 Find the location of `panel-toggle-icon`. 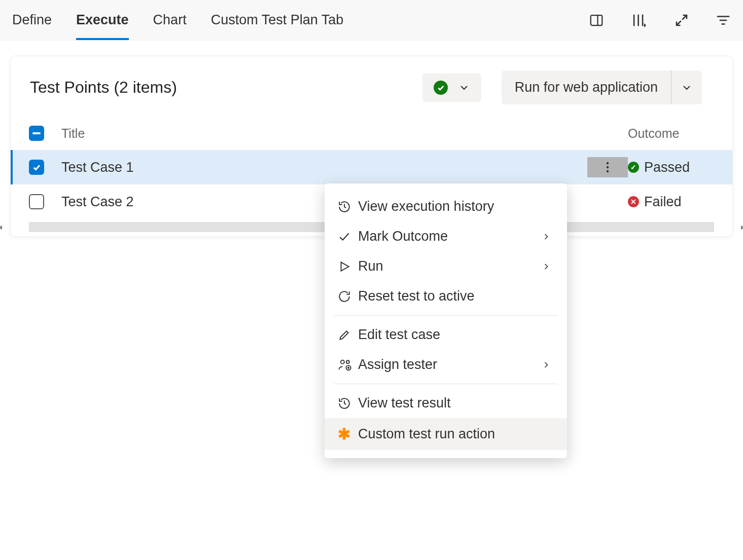

panel-toggle-icon is located at coordinates (596, 20).